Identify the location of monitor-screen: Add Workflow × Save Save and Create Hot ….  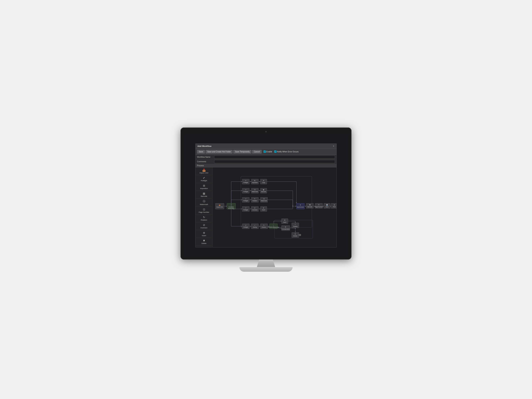
(266, 195).